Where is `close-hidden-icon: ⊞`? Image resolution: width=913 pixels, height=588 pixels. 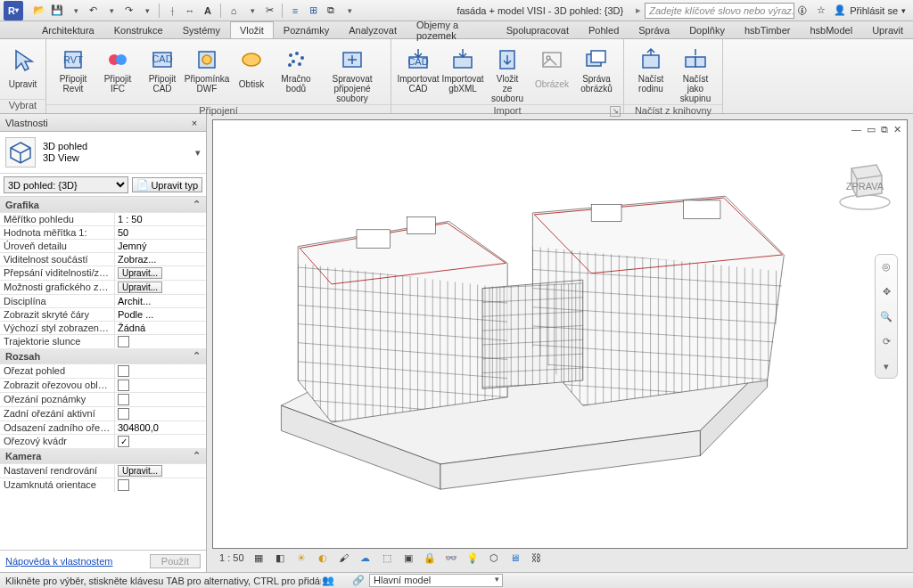
close-hidden-icon: ⊞ is located at coordinates (313, 11).